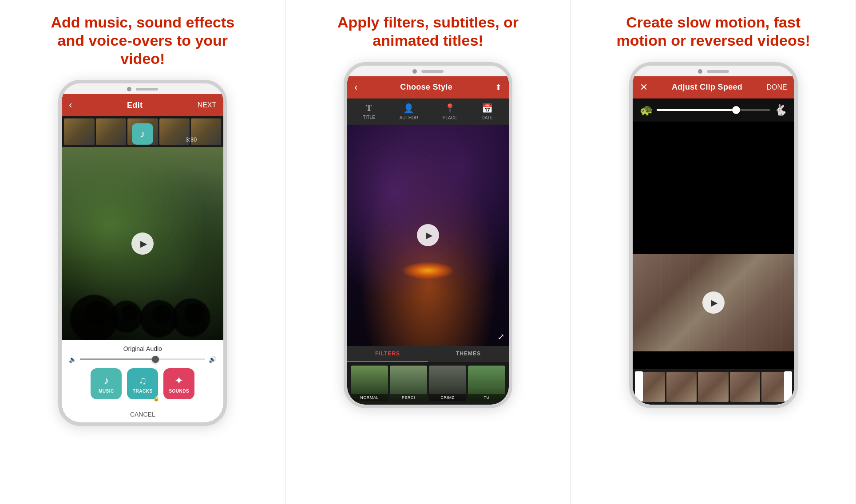 Image resolution: width=856 pixels, height=504 pixels. What do you see at coordinates (144, 244) in the screenshot?
I see `play-icon: ▶` at bounding box center [144, 244].